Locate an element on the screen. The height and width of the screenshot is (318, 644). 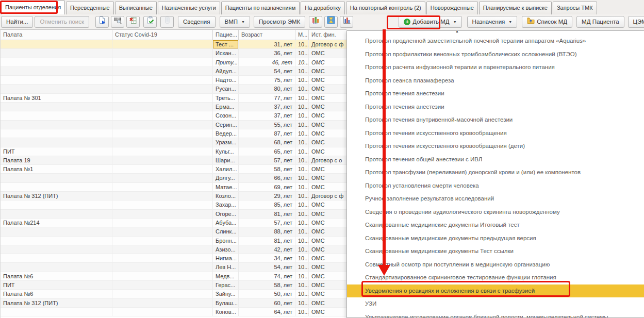
cell-ward is located at coordinates (57, 312).